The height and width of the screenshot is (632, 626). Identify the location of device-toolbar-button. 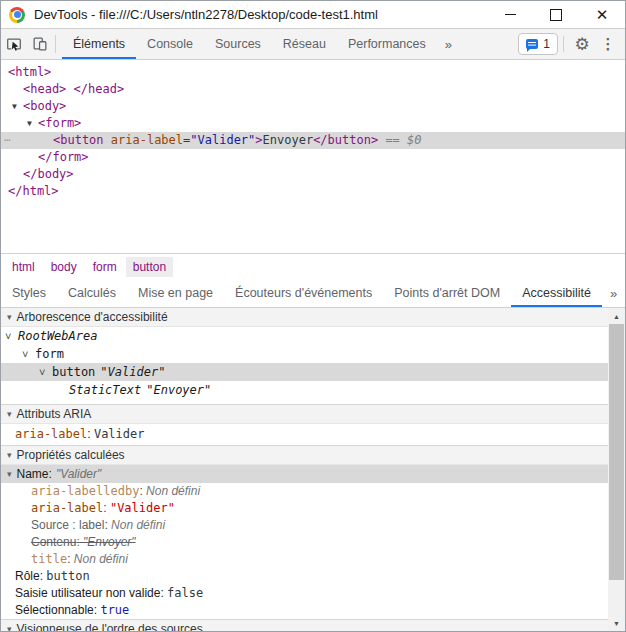
(40, 44).